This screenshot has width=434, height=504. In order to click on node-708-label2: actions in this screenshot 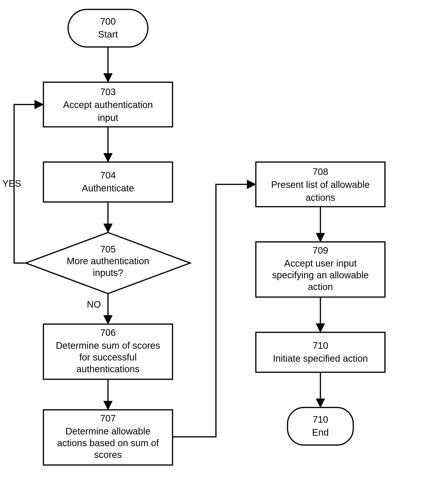, I will do `click(320, 198)`.